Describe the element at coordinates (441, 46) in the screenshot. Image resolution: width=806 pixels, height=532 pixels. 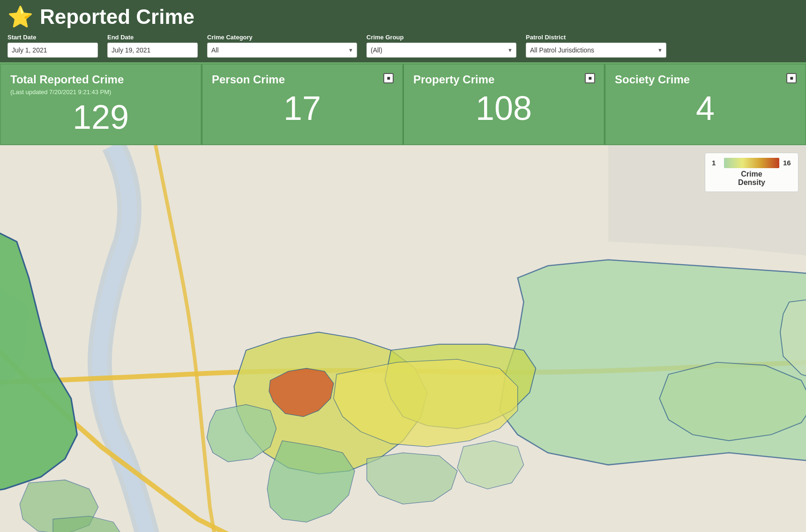
I see `crime-group-group: Crime Group (All)` at that location.